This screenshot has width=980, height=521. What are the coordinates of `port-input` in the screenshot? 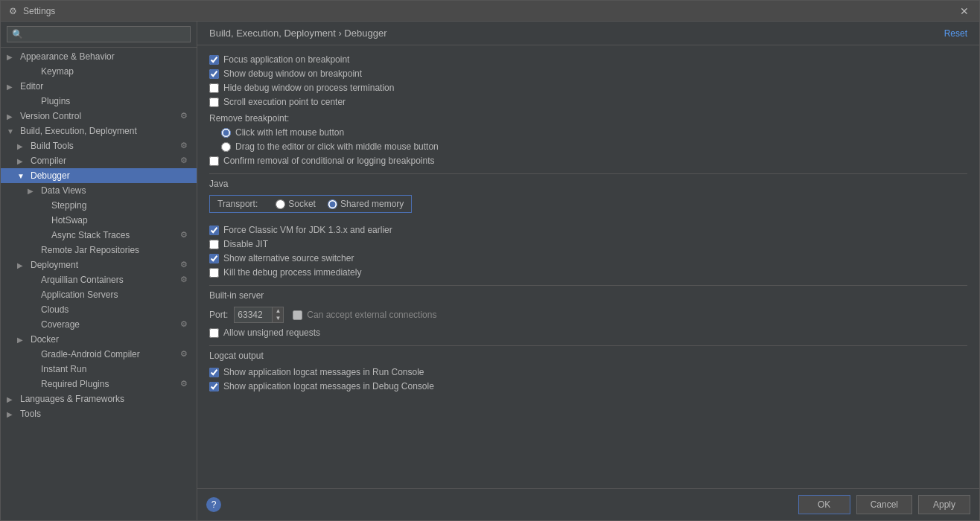 It's located at (253, 315).